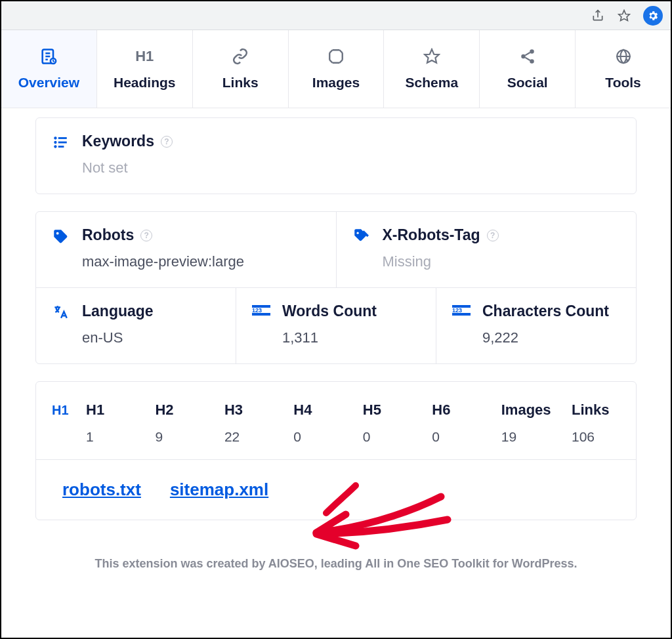 This screenshot has height=639, width=672. I want to click on xrobots-title: X-Robots-Tag, so click(432, 235).